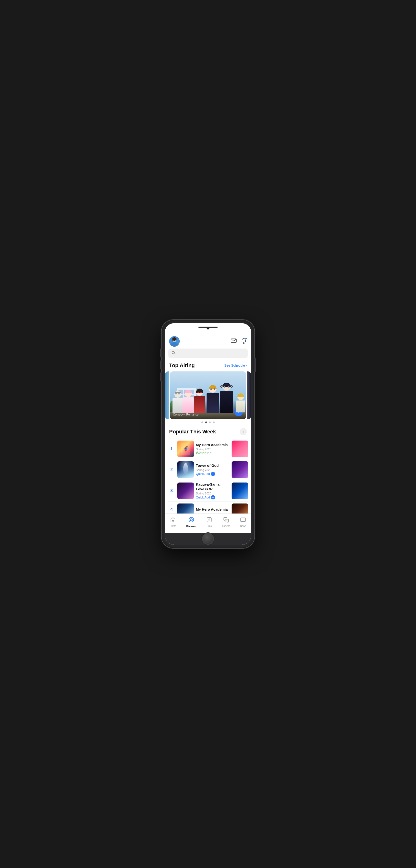 This screenshot has width=416, height=868. What do you see at coordinates (208, 449) in the screenshot?
I see `anime-row-1: 1 🦸 My Hero Academia Spring 2020 Watchin…` at bounding box center [208, 449].